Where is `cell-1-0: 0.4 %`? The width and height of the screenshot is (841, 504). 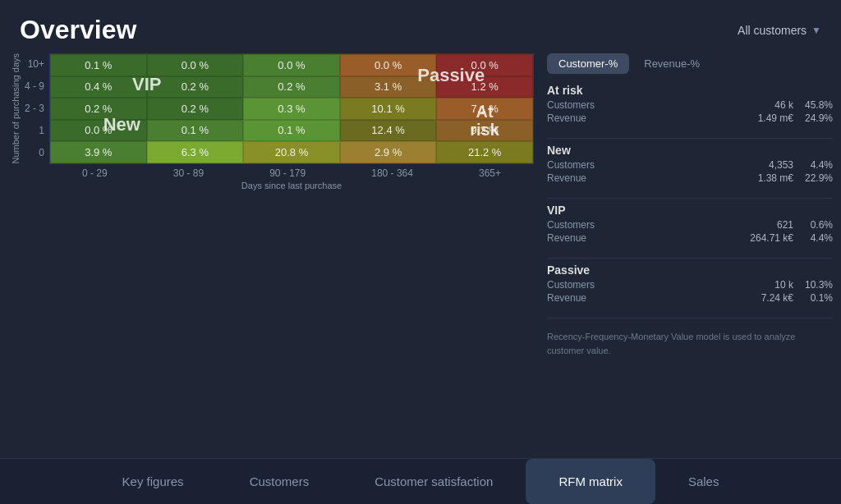
cell-1-0: 0.4 % is located at coordinates (99, 87).